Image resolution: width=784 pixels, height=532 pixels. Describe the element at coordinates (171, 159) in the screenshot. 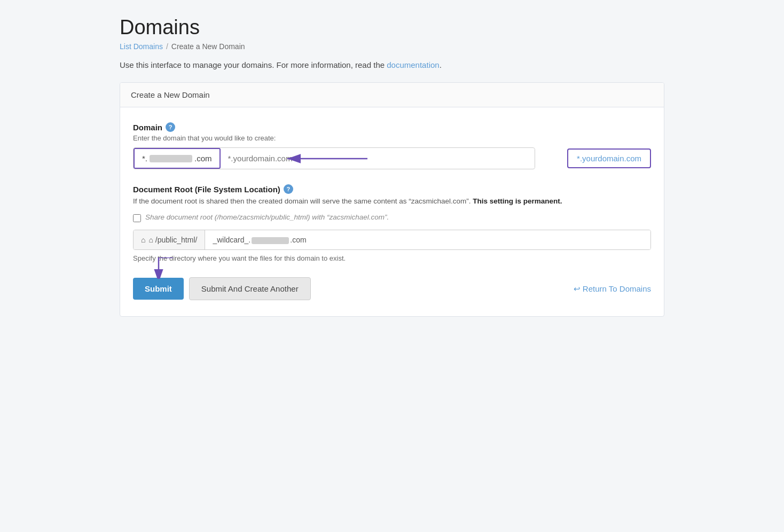

I see `domain-blurred-text` at that location.